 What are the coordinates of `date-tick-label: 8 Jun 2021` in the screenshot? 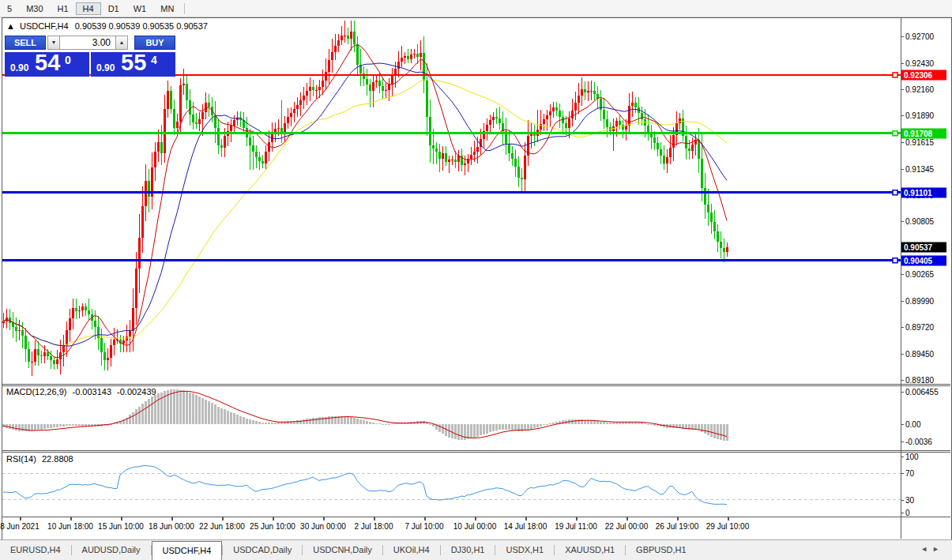 It's located at (20, 526).